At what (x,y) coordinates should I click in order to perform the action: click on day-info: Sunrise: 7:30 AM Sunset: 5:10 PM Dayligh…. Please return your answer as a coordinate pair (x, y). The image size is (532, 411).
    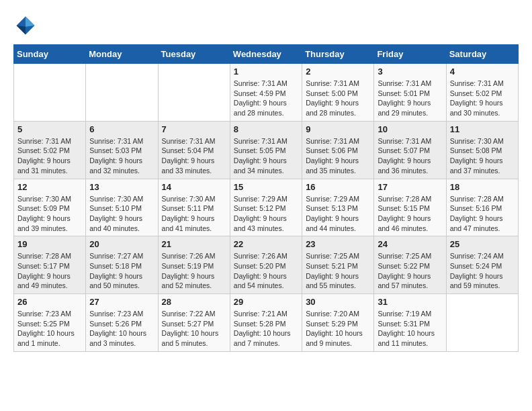
    Looking at the image, I should click on (122, 214).